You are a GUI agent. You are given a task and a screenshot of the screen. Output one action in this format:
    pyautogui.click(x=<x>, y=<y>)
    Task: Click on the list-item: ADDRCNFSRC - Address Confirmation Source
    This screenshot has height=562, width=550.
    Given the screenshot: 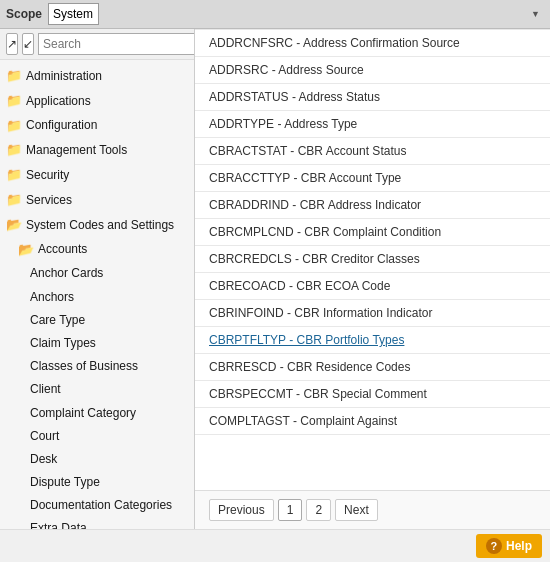 What is the action you would take?
    pyautogui.click(x=372, y=43)
    